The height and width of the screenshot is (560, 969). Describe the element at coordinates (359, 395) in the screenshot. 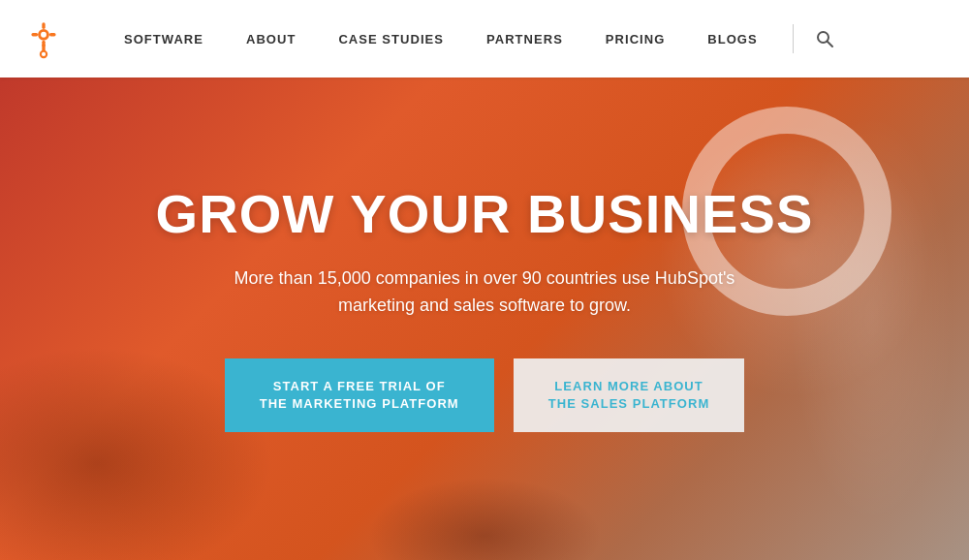

I see `start-free-trial-button: START A FREE TRIAL OF THE MARKETING PLAT…` at that location.